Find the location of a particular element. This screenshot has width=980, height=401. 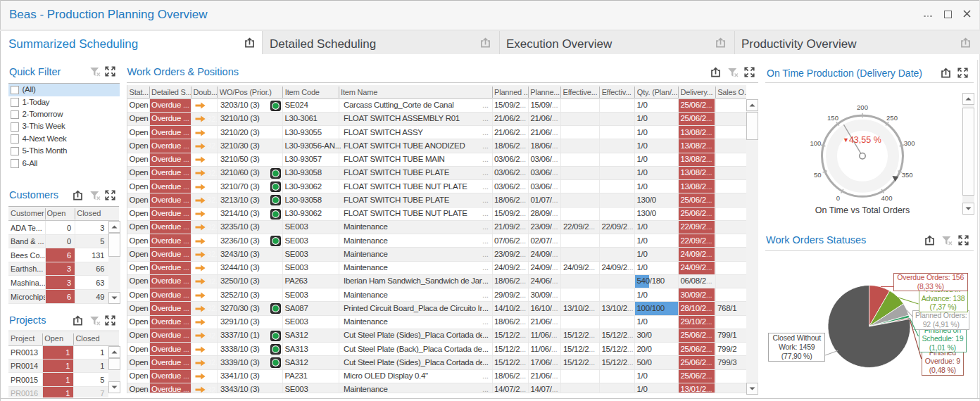

svg-text: 200 is located at coordinates (862, 107).